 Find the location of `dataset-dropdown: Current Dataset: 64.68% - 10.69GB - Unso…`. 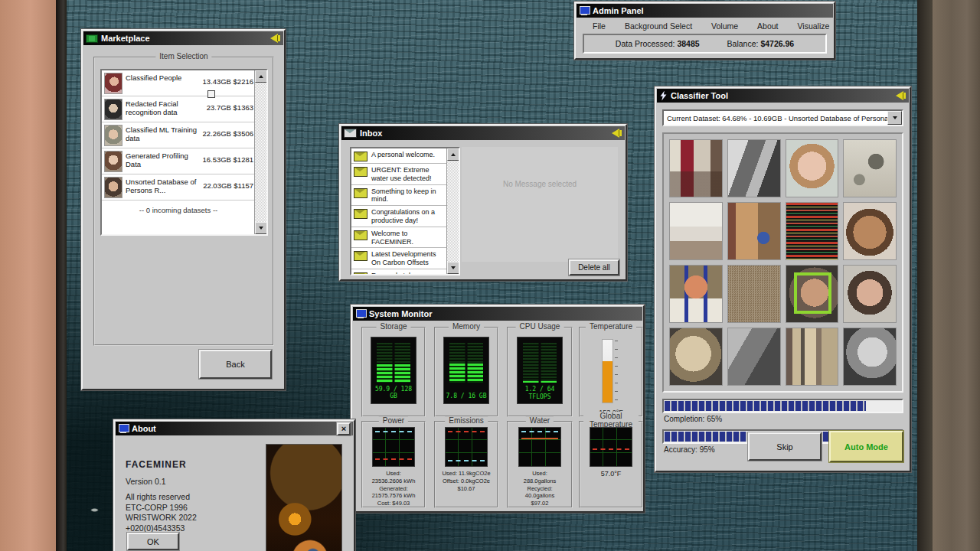

dataset-dropdown: Current Dataset: 64.68% - 10.69GB - Unso… is located at coordinates (782, 118).